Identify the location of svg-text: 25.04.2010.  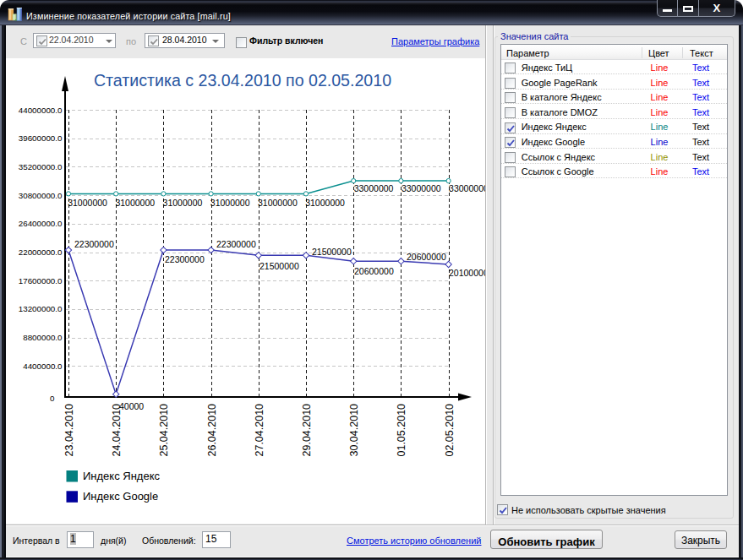
(164, 431).